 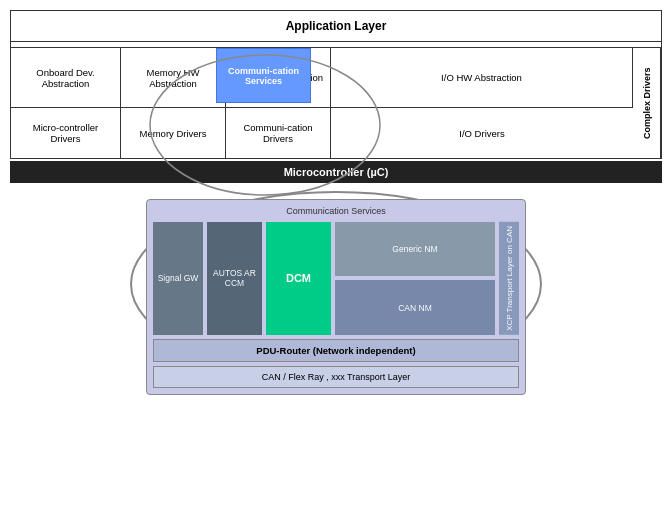 What do you see at coordinates (336, 377) in the screenshot?
I see `can-flexray-box: CAN / Flex Ray , xxx Transport Layer` at bounding box center [336, 377].